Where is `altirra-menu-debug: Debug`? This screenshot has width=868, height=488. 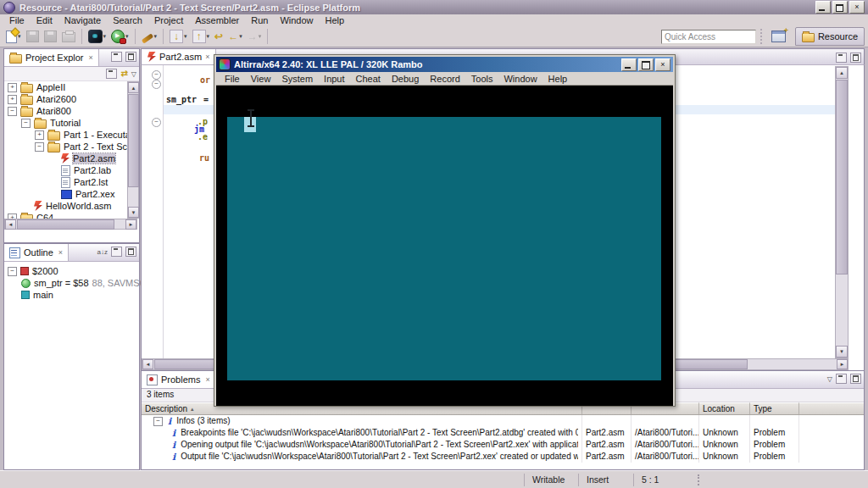 altirra-menu-debug: Debug is located at coordinates (405, 79).